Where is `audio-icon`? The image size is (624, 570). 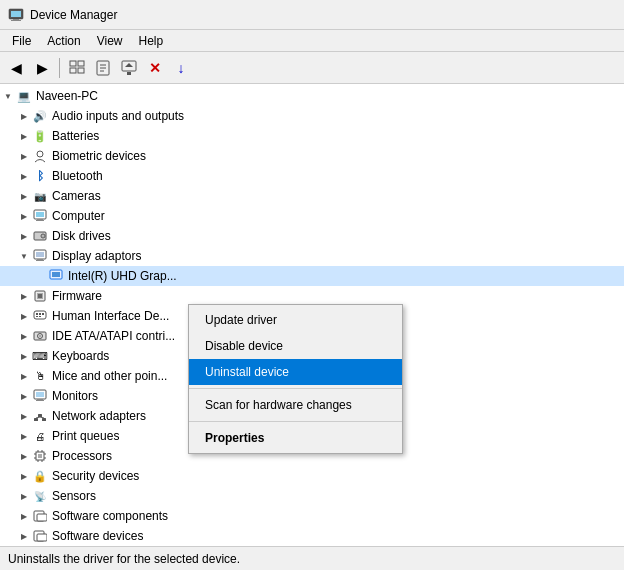
audio-icon is located at coordinates (40, 116).